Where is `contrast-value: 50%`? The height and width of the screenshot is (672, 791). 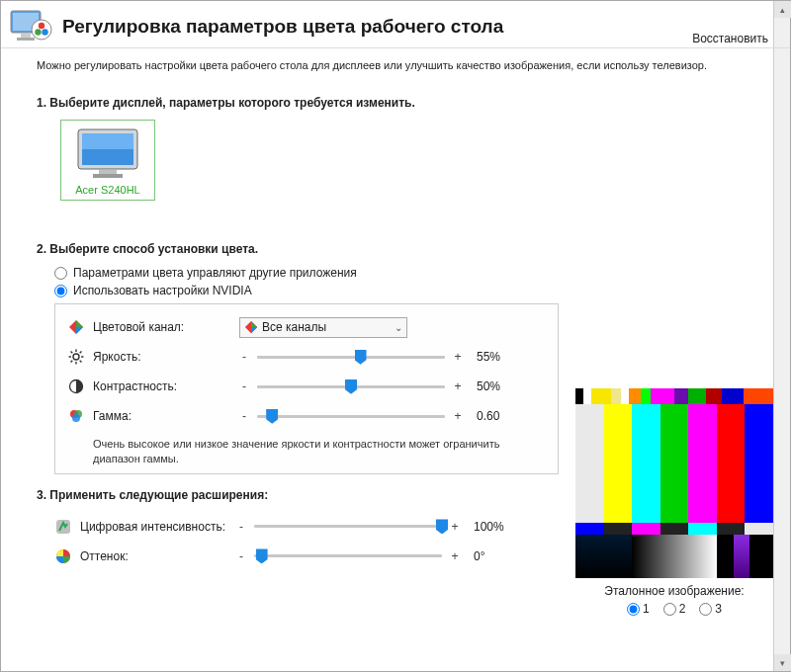 contrast-value: 50% is located at coordinates (503, 386).